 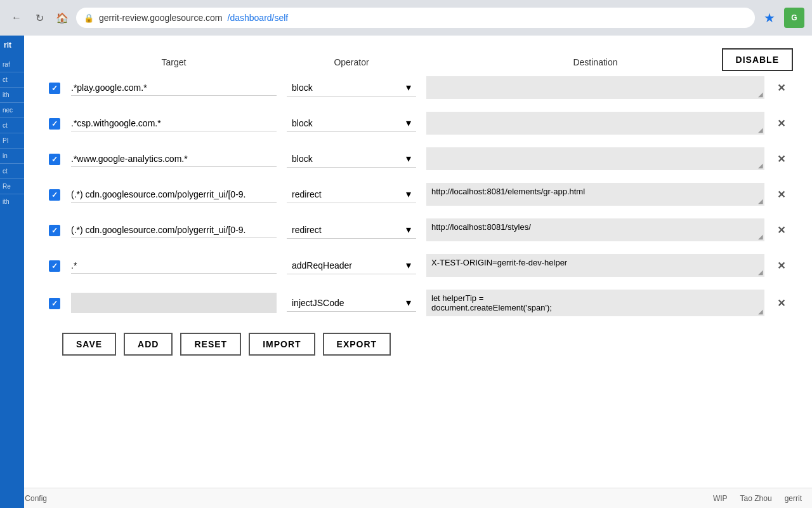 I want to click on row-6-checkbox, so click(x=55, y=304).